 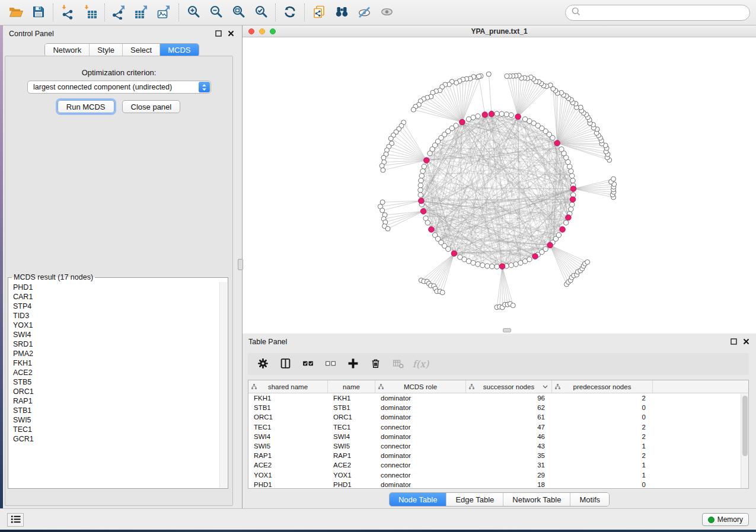 What do you see at coordinates (261, 12) in the screenshot?
I see `zoom-selected-button` at bounding box center [261, 12].